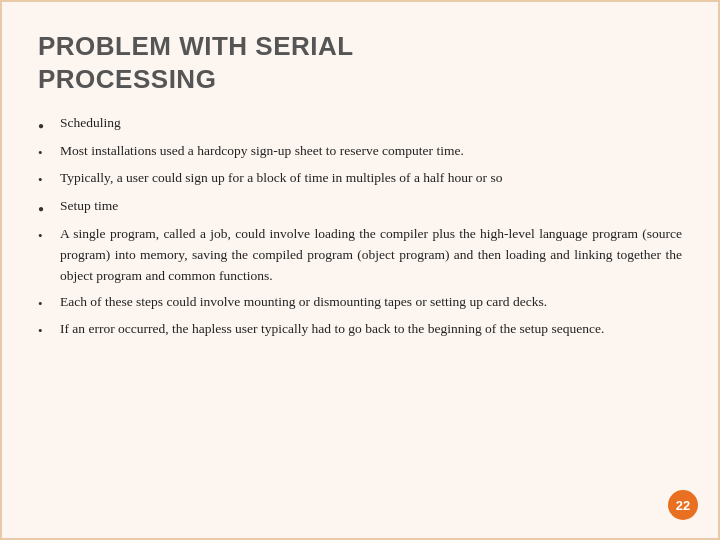  What do you see at coordinates (371, 302) in the screenshot?
I see `bullet-text-5: Each of these steps could involve mounti…` at bounding box center [371, 302].